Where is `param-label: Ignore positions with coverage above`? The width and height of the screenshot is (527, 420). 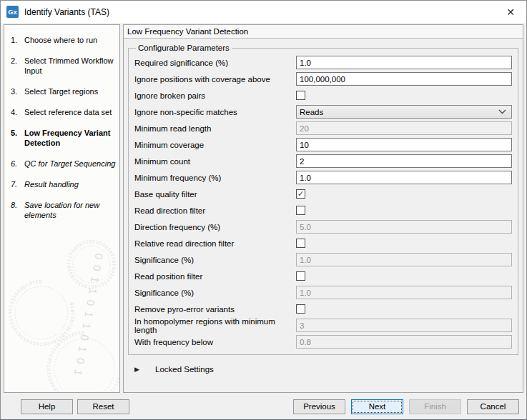 param-label: Ignore positions with coverage above is located at coordinates (215, 79).